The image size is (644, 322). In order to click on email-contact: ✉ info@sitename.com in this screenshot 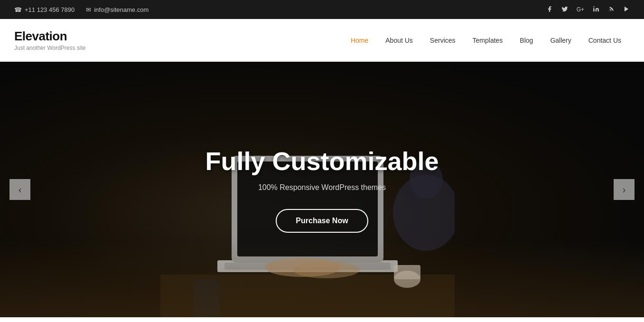, I will do `click(117, 9)`.